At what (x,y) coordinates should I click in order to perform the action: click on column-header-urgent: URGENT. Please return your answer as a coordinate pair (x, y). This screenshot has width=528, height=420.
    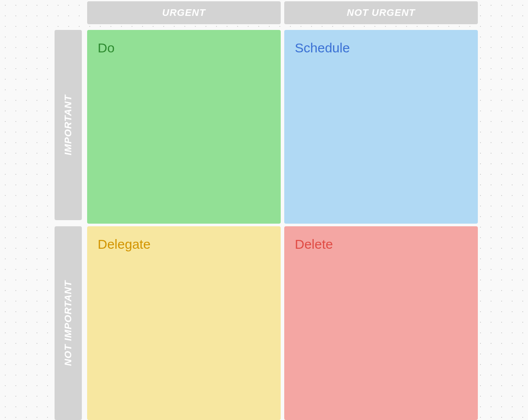
    Looking at the image, I should click on (184, 13).